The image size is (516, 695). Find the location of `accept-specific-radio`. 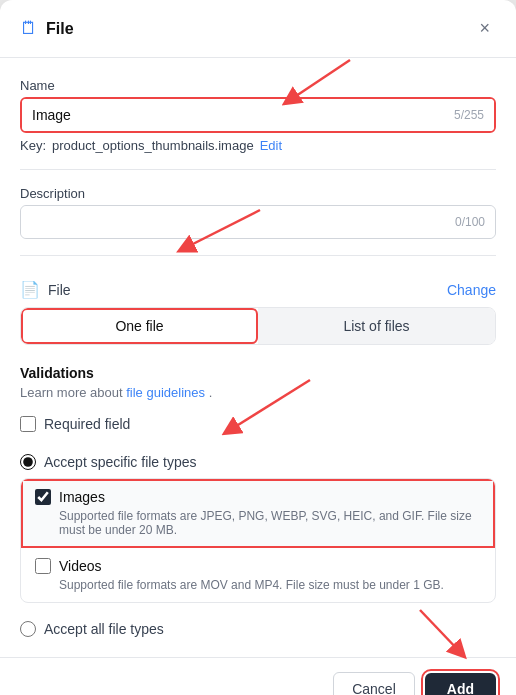

accept-specific-radio is located at coordinates (28, 462).